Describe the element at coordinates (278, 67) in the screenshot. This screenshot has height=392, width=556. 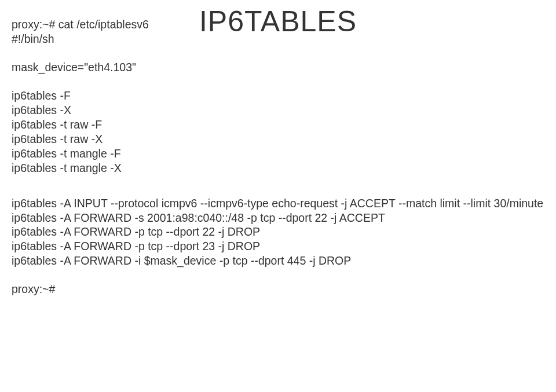
I see `code-maskdevice: mask_device="eth4.103"` at that location.